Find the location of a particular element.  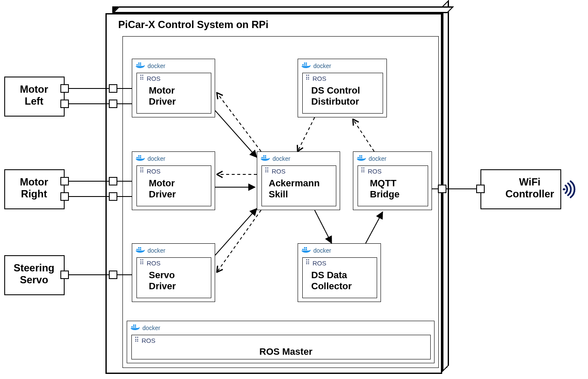

ros-motor-driver-top: ROS Motor Driver is located at coordinates (174, 93).